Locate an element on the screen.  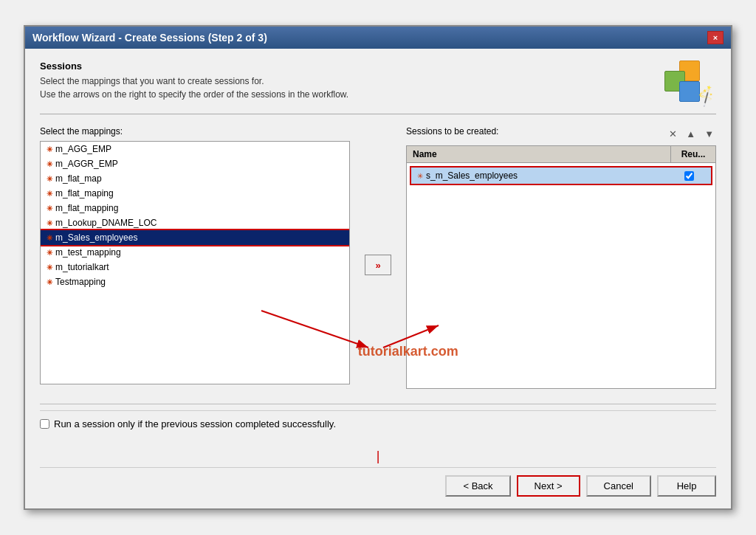
help-button: Help is located at coordinates (687, 486).